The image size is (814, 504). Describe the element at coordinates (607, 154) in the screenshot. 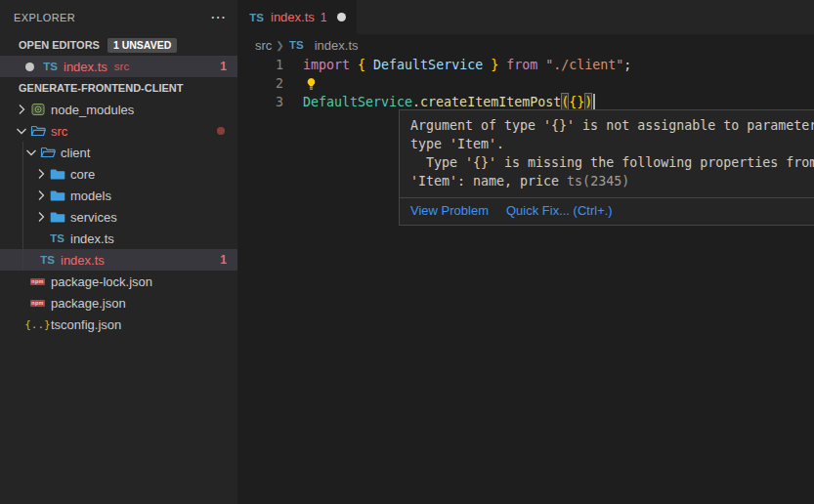

I see `error-message: Argument of type '{}' is not assignable …` at that location.